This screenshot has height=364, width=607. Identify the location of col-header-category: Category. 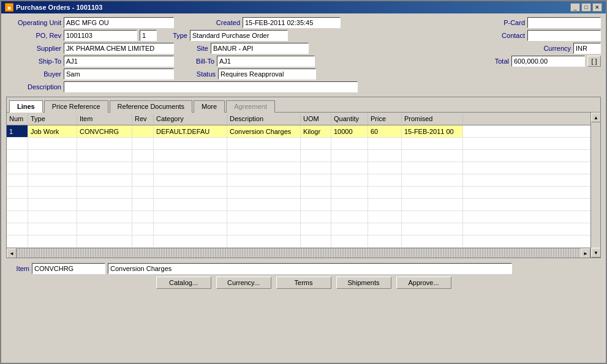
(190, 119).